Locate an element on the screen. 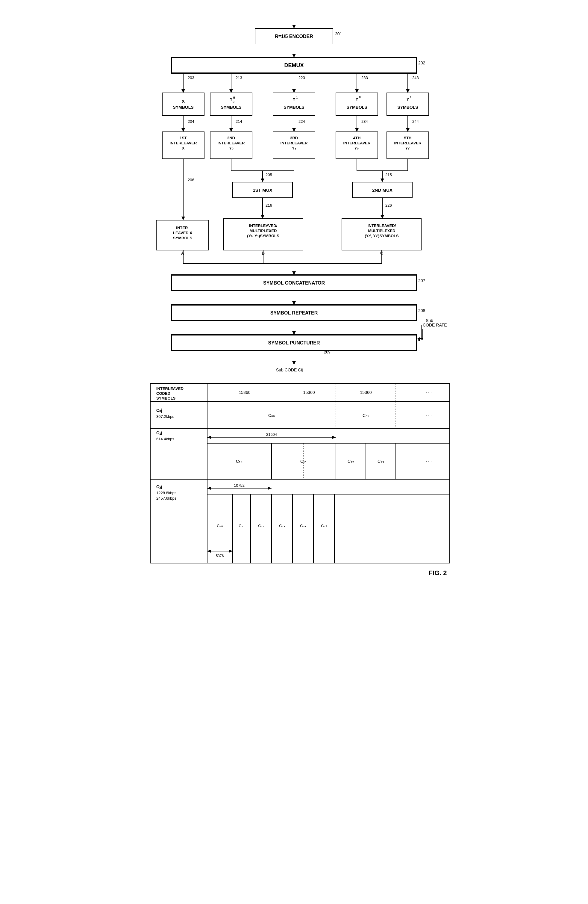 This screenshot has width=588, height=904. ref-234: 234 is located at coordinates (364, 122).